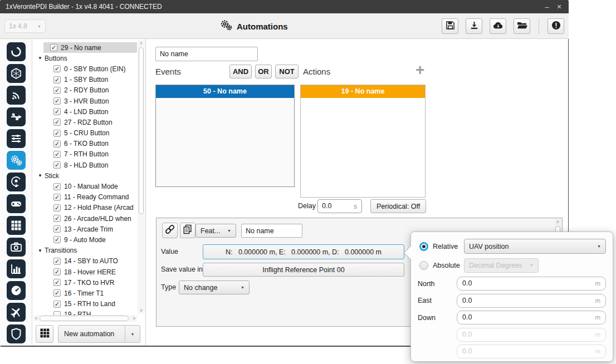  What do you see at coordinates (398, 206) in the screenshot?
I see `periodical-button: Periodical: Off` at bounding box center [398, 206].